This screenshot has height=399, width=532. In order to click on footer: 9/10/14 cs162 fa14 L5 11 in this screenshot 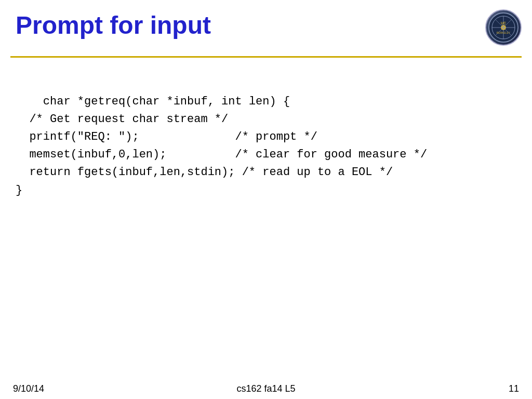, I will do `click(266, 389)`.